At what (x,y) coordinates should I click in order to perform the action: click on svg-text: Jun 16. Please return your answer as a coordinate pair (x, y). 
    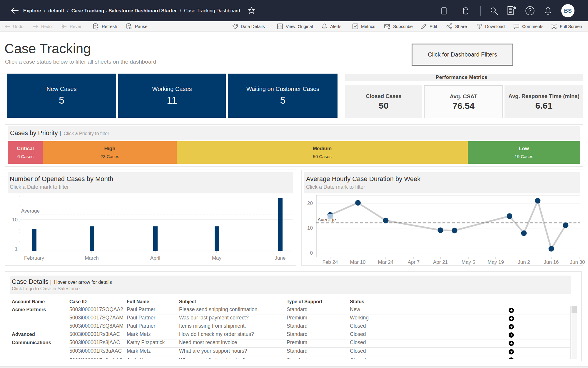
    Looking at the image, I should click on (551, 262).